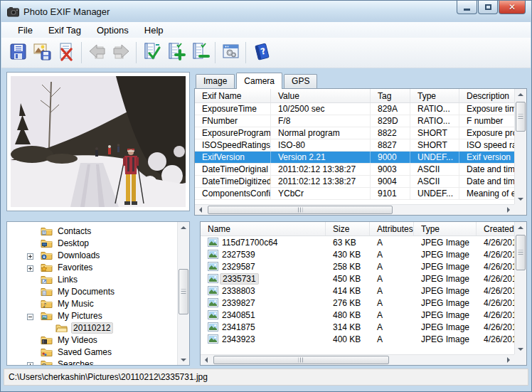  I want to click on table-row: 115d71700c6463 KBAJPEG Image4/26/2011 12…, so click(363, 242).